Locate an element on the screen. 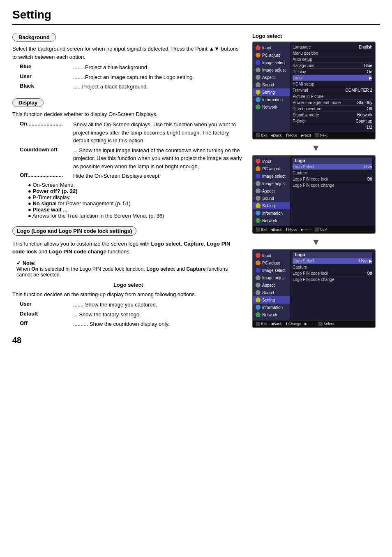 This screenshot has width=392, height=557. background-options: Blue ........Project a blue background. … is located at coordinates (132, 77).